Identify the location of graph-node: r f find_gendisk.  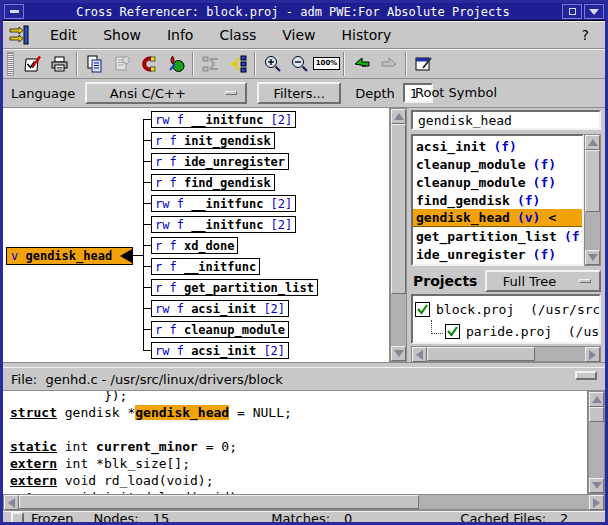
(213, 182).